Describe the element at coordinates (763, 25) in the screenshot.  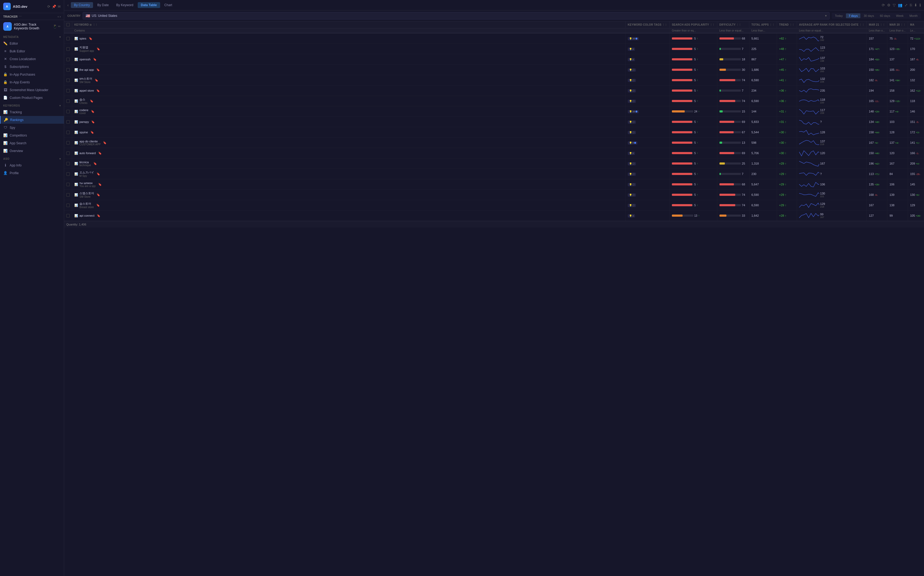
I see `col-total-apps: TOTAL APPS ⋮⋮` at that location.